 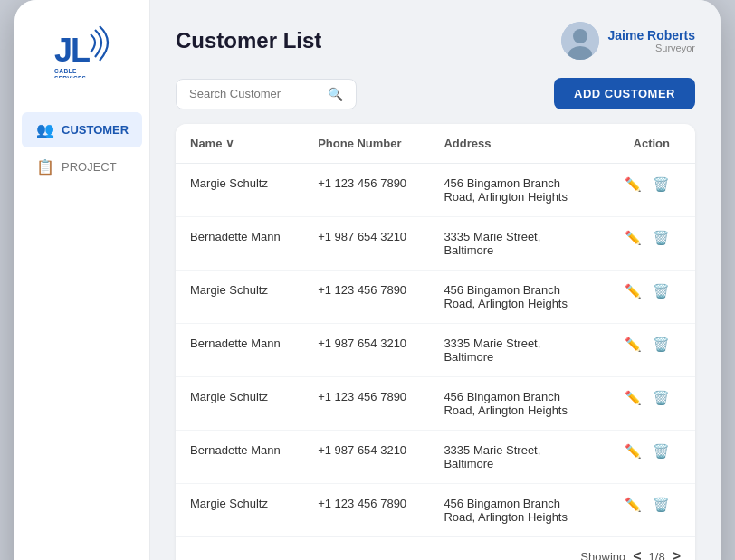 What do you see at coordinates (652, 48) in the screenshot?
I see `user-role: Surveyor` at bounding box center [652, 48].